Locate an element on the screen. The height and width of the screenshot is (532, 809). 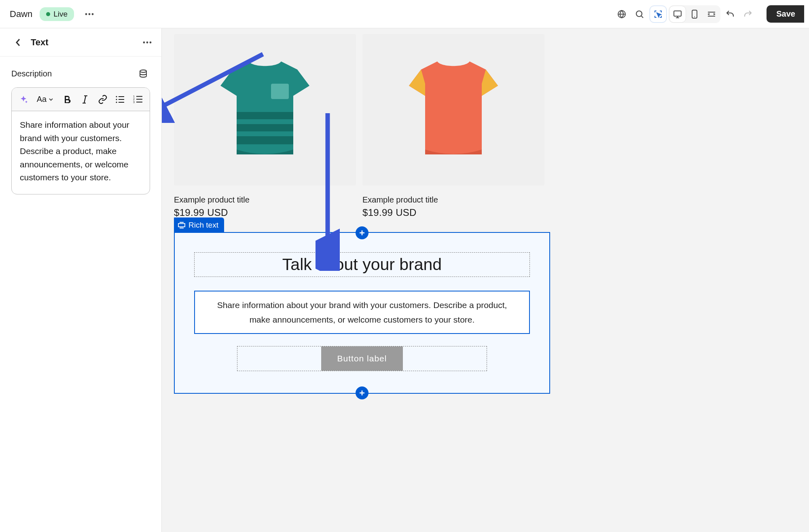
redo-button is located at coordinates (748, 14).